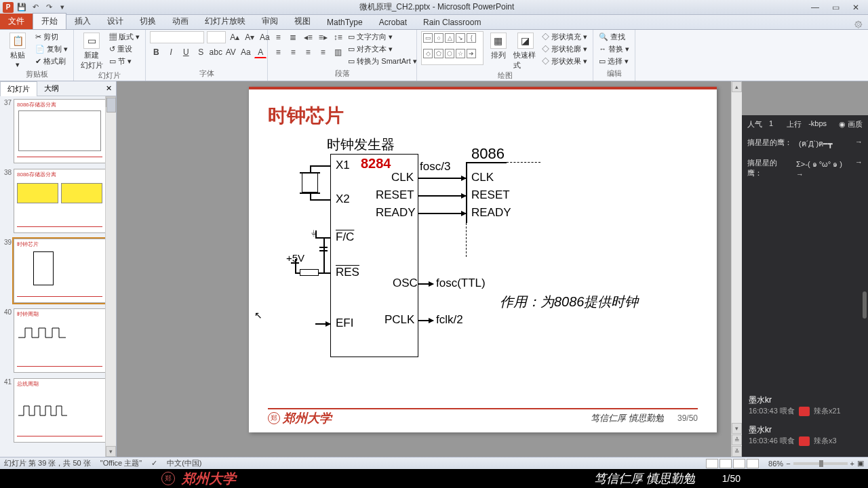  I want to click on qat-redo-icon: ↷, so click(49, 7).